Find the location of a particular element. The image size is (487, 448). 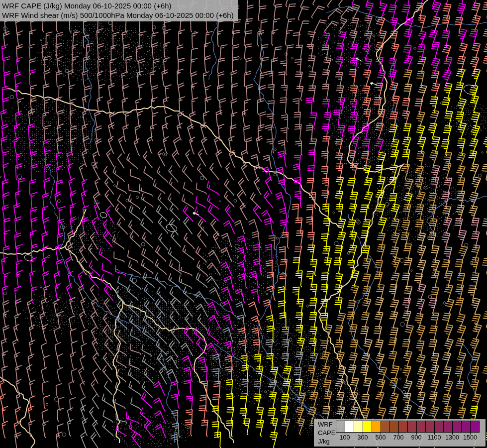

cape-tick-label: 1100 is located at coordinates (435, 438).